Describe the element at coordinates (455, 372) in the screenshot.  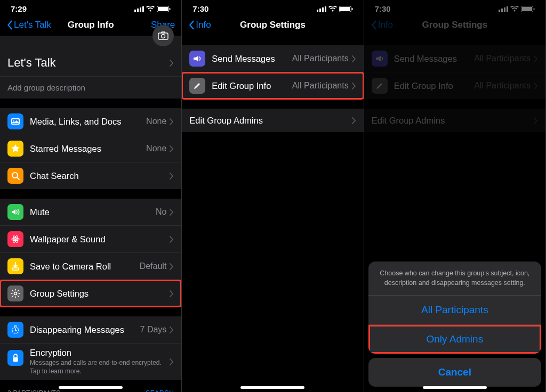
I see `sheet-cancel-button: Cancel` at that location.